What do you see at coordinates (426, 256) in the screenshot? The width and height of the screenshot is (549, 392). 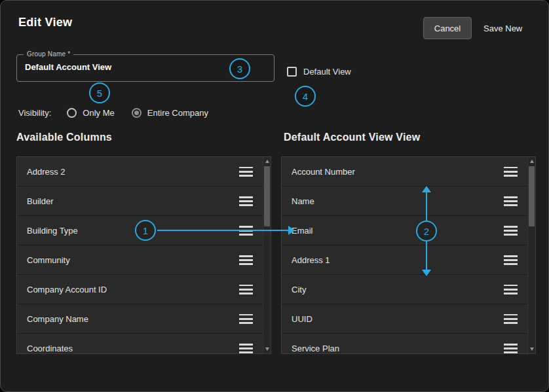 I see `annotation-arrow-down` at bounding box center [426, 256].